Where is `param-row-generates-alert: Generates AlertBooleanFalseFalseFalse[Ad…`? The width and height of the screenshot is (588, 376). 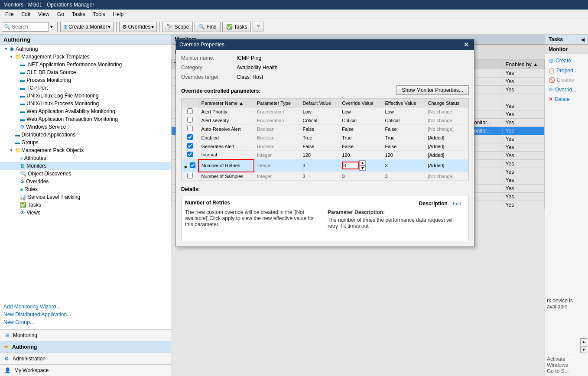 param-row-generates-alert: Generates AlertBooleanFalseFalseFalse[Ad… is located at coordinates (325, 146).